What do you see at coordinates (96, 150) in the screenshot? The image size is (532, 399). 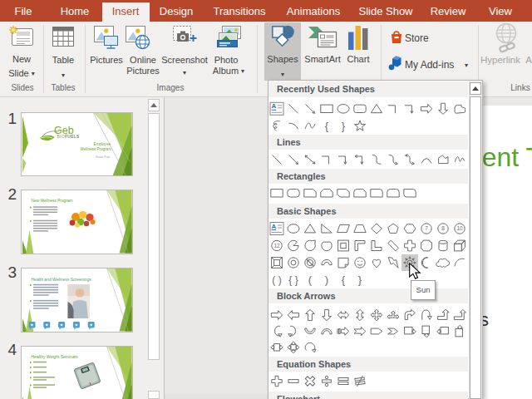 I see `svg-text: Wellness Program` at bounding box center [96, 150].